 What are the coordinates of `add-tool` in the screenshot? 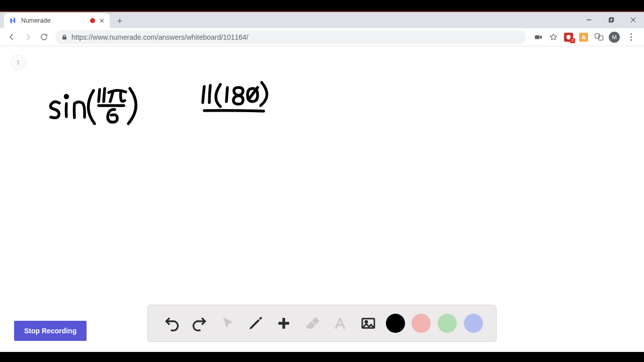 It's located at (284, 323).